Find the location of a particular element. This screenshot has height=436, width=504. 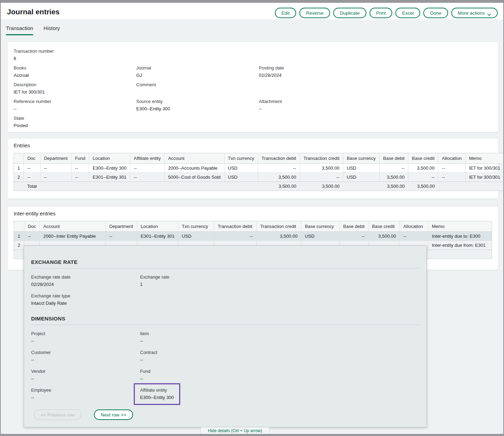

reverse-button: Reverse is located at coordinates (315, 13).